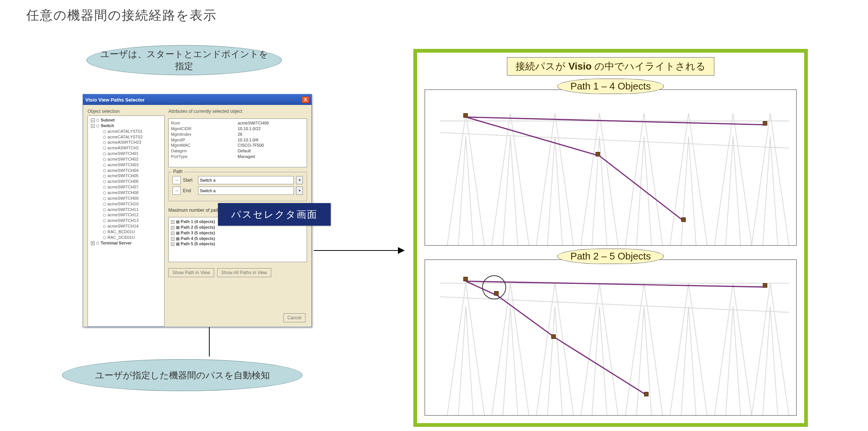 The width and height of the screenshot is (868, 431). I want to click on tree-node: acmeSWITCH01, so click(126, 153).